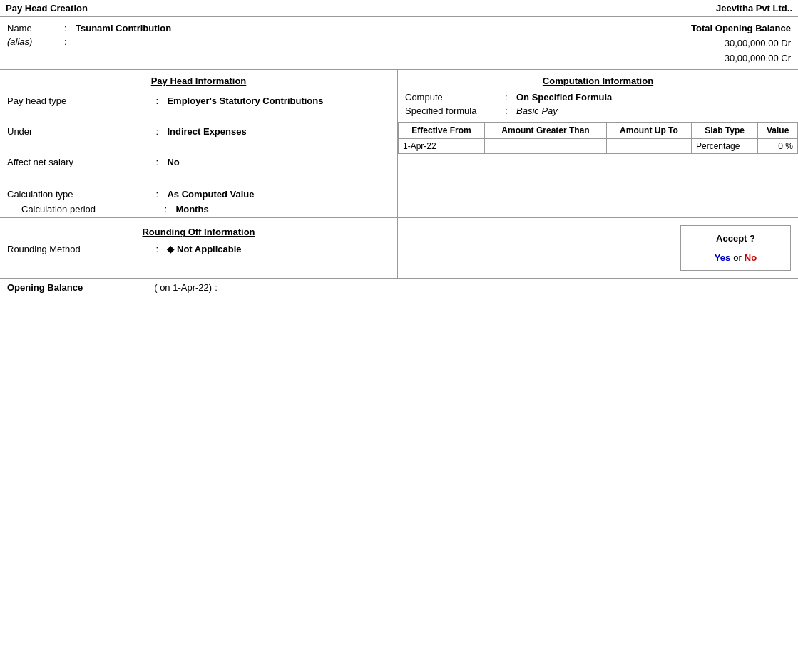  What do you see at coordinates (81, 131) in the screenshot?
I see `under-label: Under` at bounding box center [81, 131].